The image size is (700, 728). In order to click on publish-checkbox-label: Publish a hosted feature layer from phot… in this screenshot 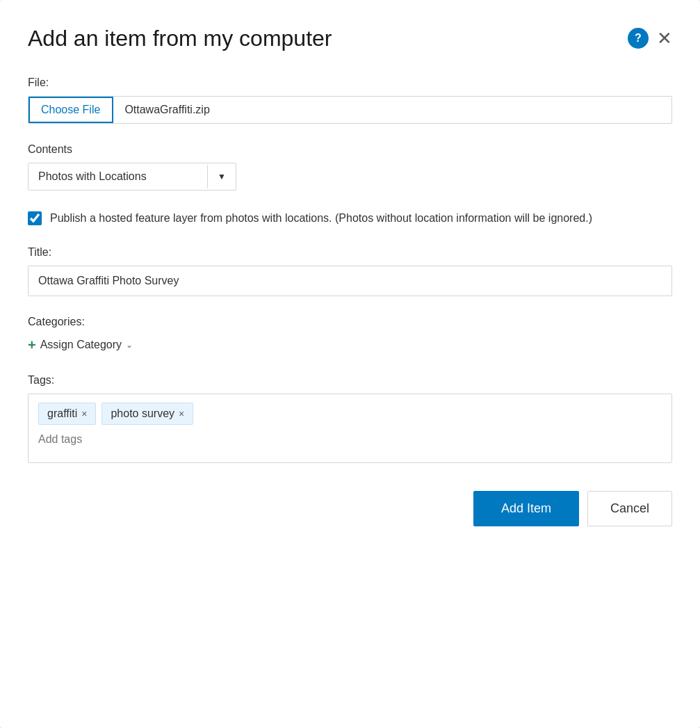, I will do `click(321, 218)`.